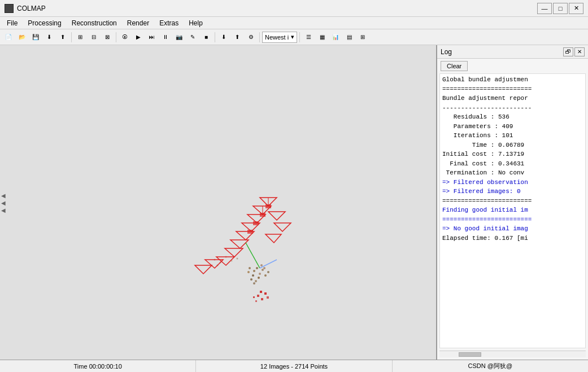 The width and height of the screenshot is (588, 372). What do you see at coordinates (294, 8) in the screenshot?
I see `title-bar: COLMAP — □ ✕` at bounding box center [294, 8].